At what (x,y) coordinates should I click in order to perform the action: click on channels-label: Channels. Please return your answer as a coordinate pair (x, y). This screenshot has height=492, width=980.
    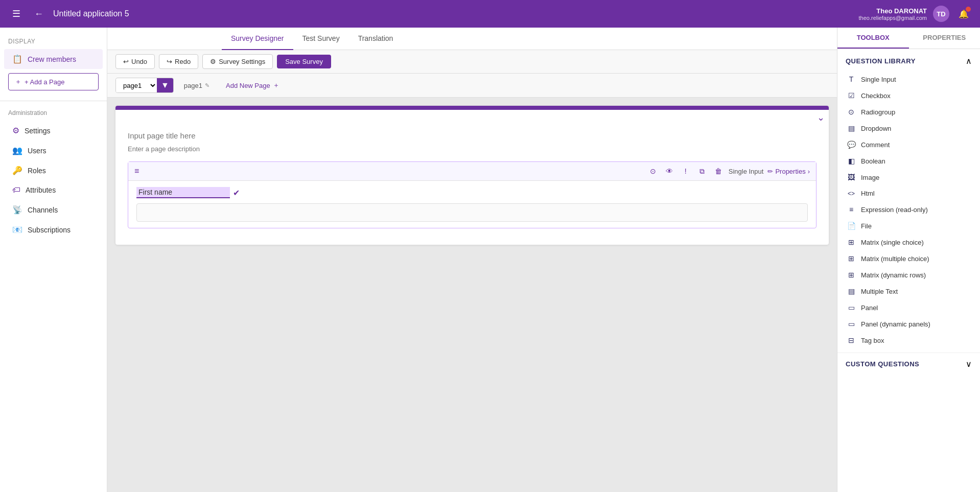
    Looking at the image, I should click on (43, 210).